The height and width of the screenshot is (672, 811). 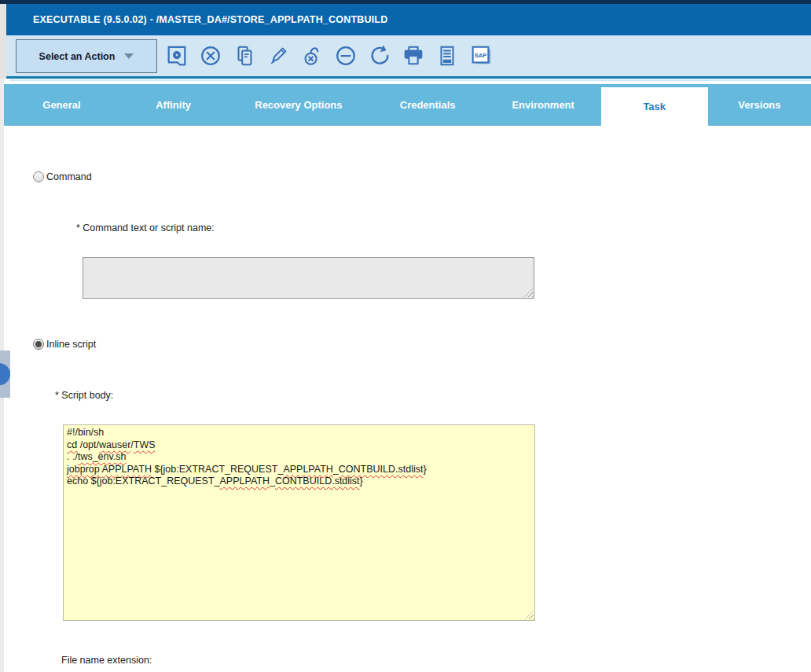 What do you see at coordinates (409, 20) in the screenshot?
I see `window-title-bar: EXECUTABLE (9.5.0.02) - /MASTER_DA#/STOR…` at bounding box center [409, 20].